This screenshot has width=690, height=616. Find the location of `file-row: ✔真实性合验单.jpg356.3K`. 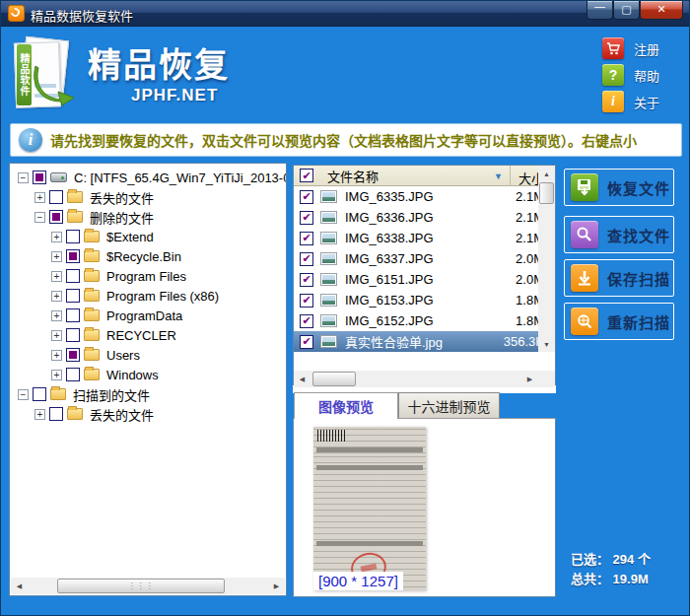

file-row: ✔真实性合验单.jpg356.3K is located at coordinates (424, 341).